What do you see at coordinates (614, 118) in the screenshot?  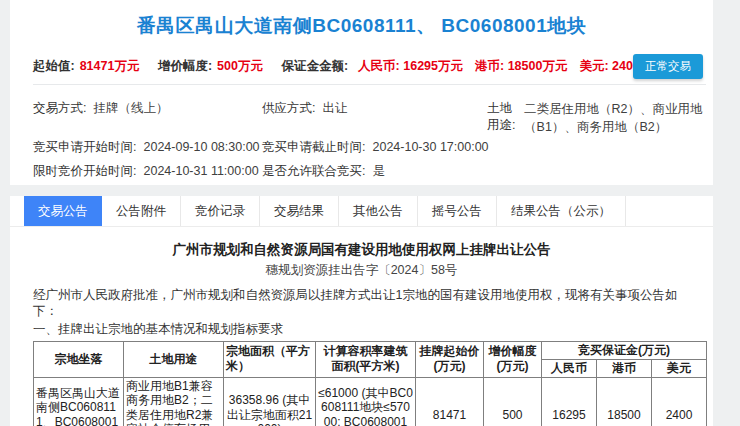 I see `land-use-value: 二类居住用地（R2）、商业用地（B1）、商务用地（B2）` at bounding box center [614, 118].